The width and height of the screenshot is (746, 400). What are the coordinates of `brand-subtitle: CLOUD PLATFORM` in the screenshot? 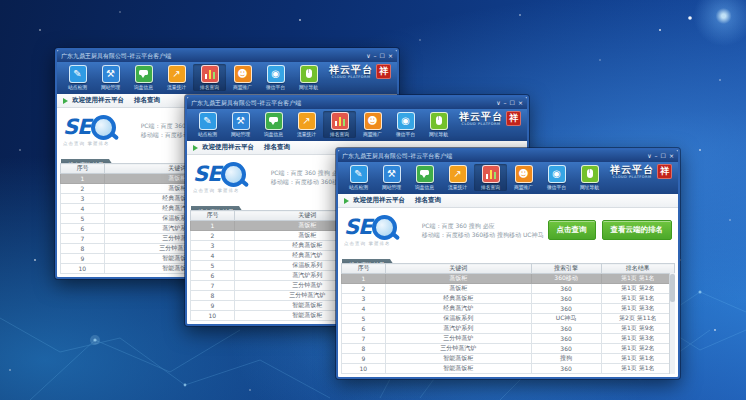 It's located at (350, 77).